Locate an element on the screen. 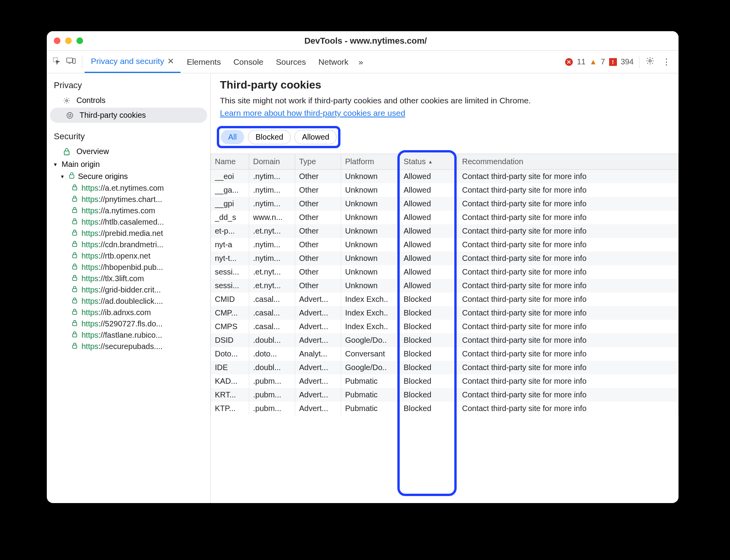 This screenshot has height=560, width=730. cell-name: _dd_s is located at coordinates (230, 218).